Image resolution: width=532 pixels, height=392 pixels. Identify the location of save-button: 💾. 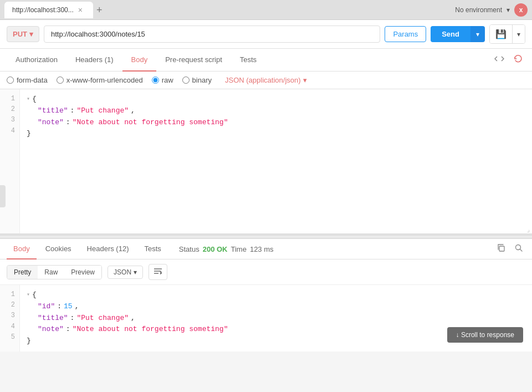
(501, 34).